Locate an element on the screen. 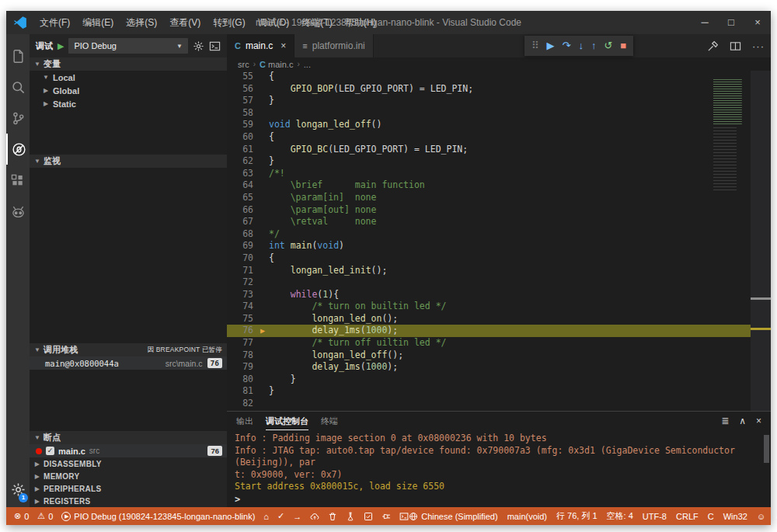 The height and width of the screenshot is (532, 777). code-line: 73 while(1){ is located at coordinates (499, 295).